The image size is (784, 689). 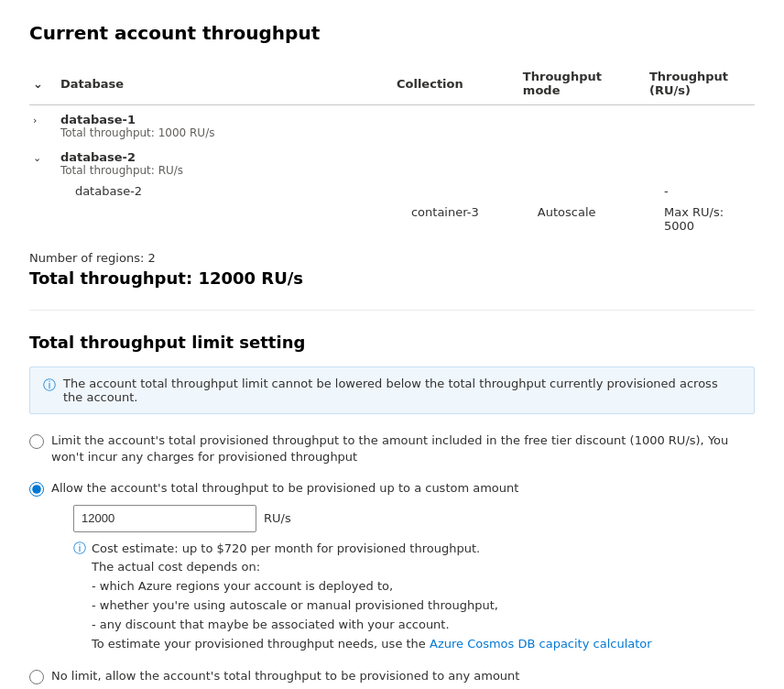 What do you see at coordinates (363, 597) in the screenshot?
I see `cost-estimate-box: ⓘ Cost estimate: up to $720 per month fo…` at bounding box center [363, 597].